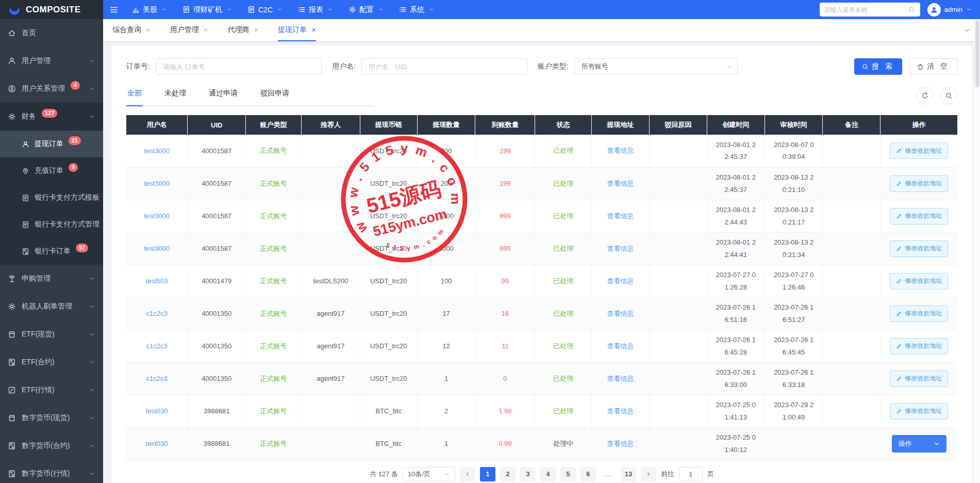 The height and width of the screenshot is (483, 980). I want to click on nav-item-reports: 报表, so click(315, 10).